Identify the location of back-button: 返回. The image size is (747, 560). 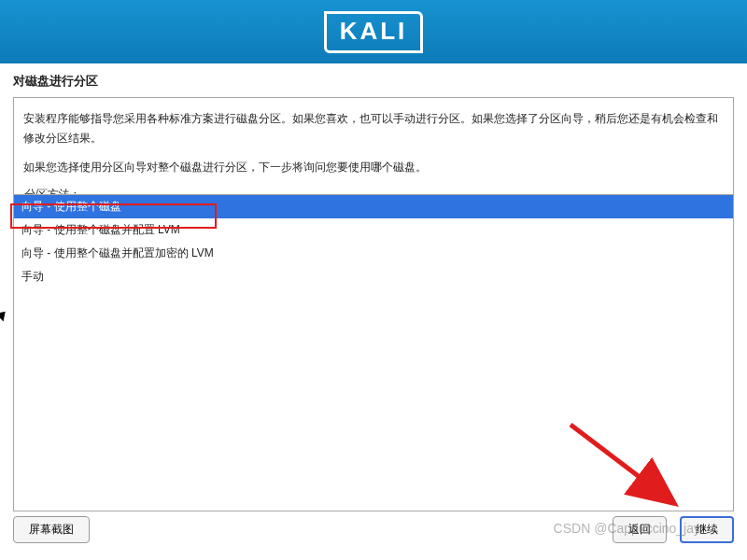
(640, 530).